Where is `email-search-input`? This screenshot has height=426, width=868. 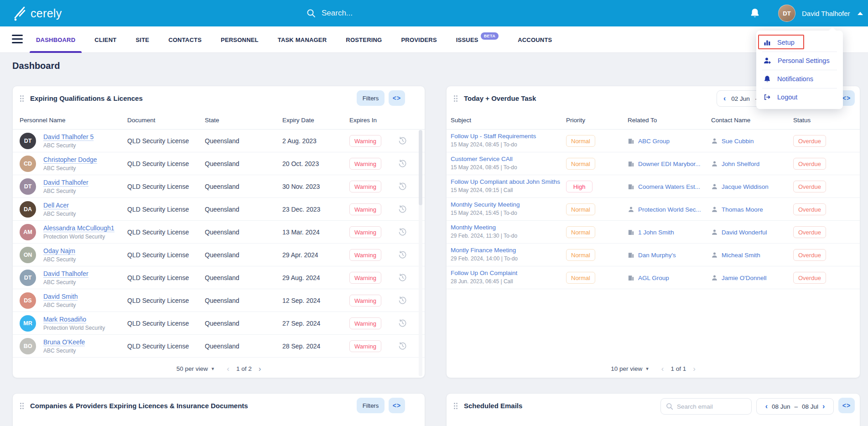
email-search-input is located at coordinates (711, 407).